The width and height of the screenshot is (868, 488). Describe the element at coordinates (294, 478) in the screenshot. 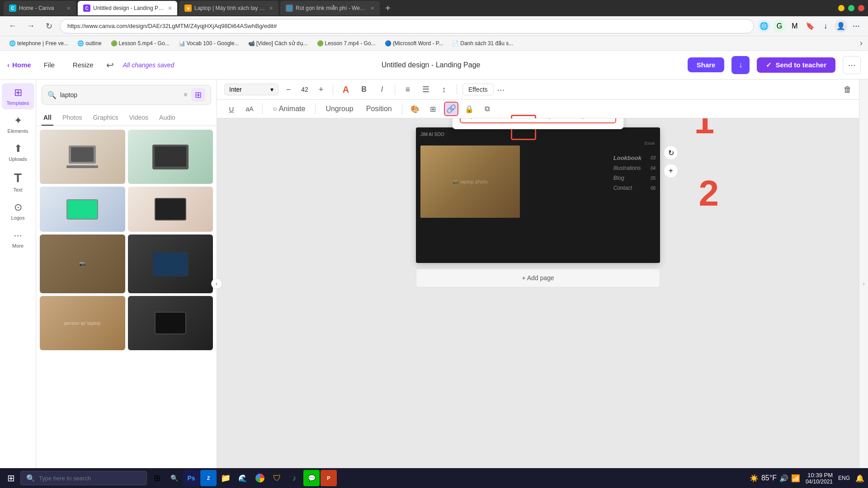

I see `taskbar-spotify: ♪` at that location.